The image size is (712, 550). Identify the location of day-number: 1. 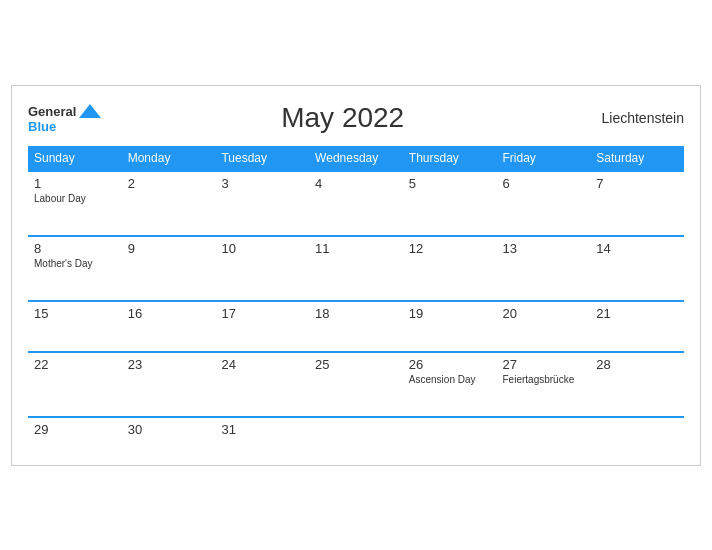
(75, 184).